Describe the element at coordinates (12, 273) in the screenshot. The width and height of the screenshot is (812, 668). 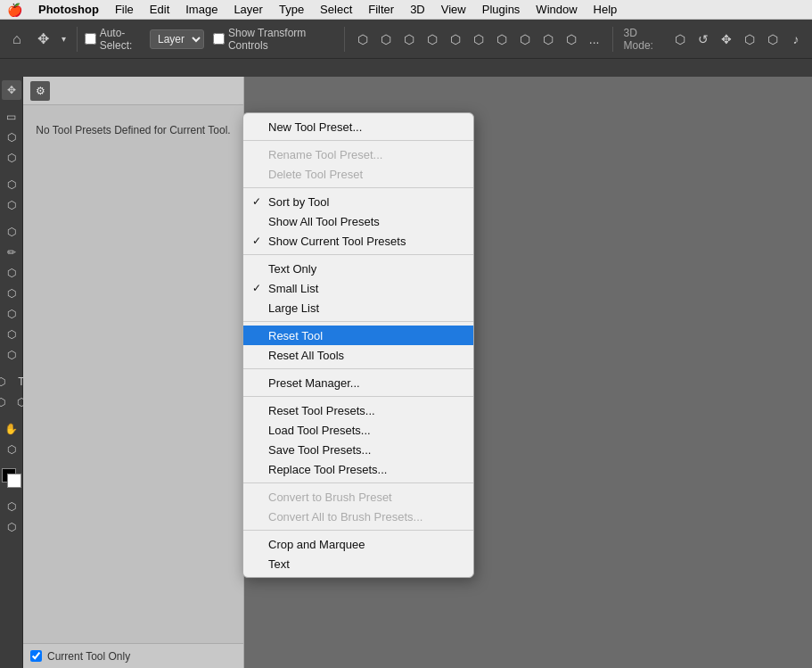
I see `tool-stamp: ⬡` at that location.